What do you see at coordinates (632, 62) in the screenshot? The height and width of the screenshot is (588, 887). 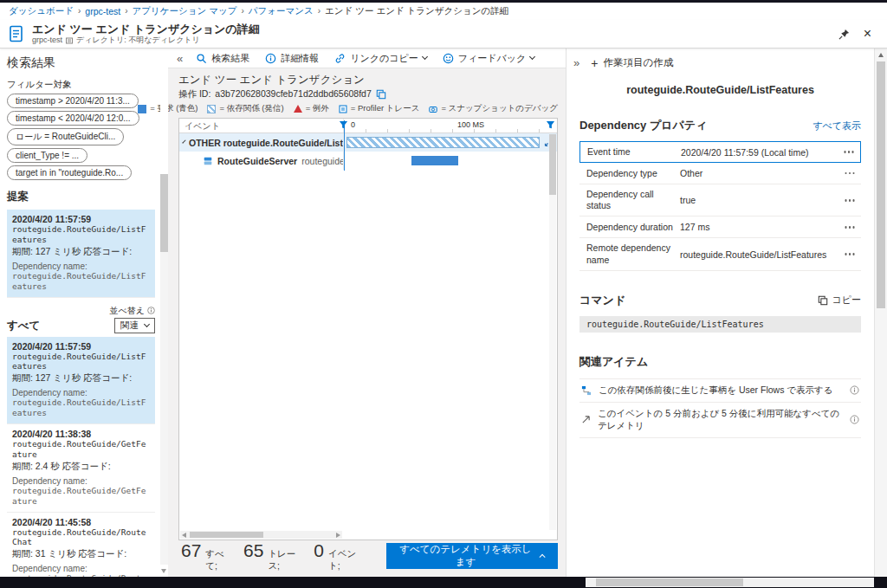 I see `create-work-item-button: + 作業項目の作成` at bounding box center [632, 62].